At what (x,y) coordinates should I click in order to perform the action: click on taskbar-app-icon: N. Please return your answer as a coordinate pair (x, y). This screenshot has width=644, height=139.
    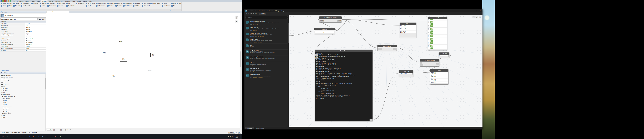
    Looking at the image, I should click on (42, 136).